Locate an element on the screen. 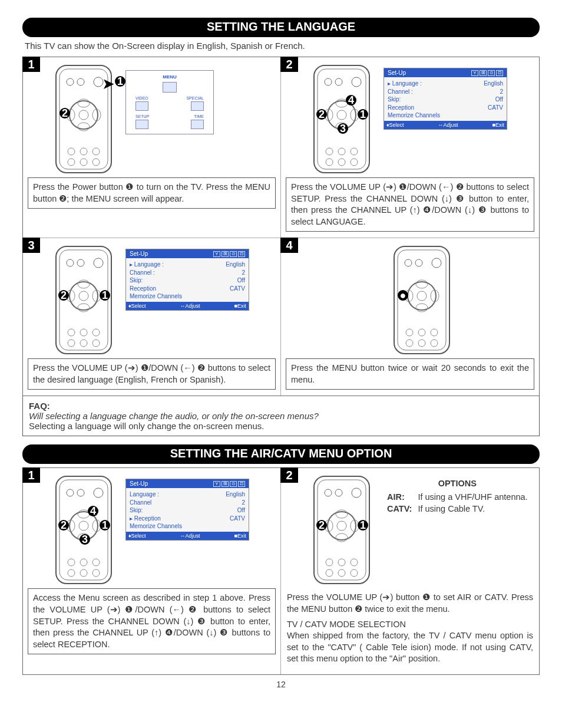 This screenshot has width=562, height=728. step-caption: Access the Menu screen as described in s… is located at coordinates (152, 621).